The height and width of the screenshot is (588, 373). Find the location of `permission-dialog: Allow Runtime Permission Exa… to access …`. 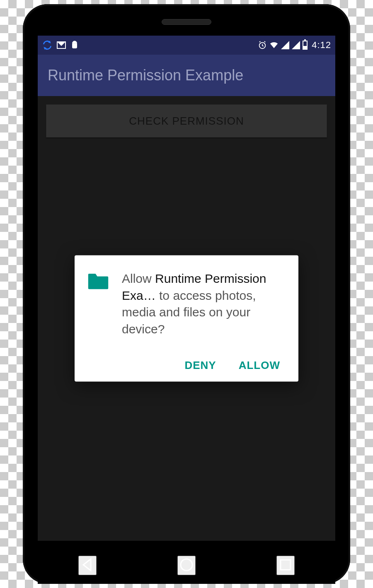

permission-dialog: Allow Runtime Permission Exa… to access … is located at coordinates (186, 319).